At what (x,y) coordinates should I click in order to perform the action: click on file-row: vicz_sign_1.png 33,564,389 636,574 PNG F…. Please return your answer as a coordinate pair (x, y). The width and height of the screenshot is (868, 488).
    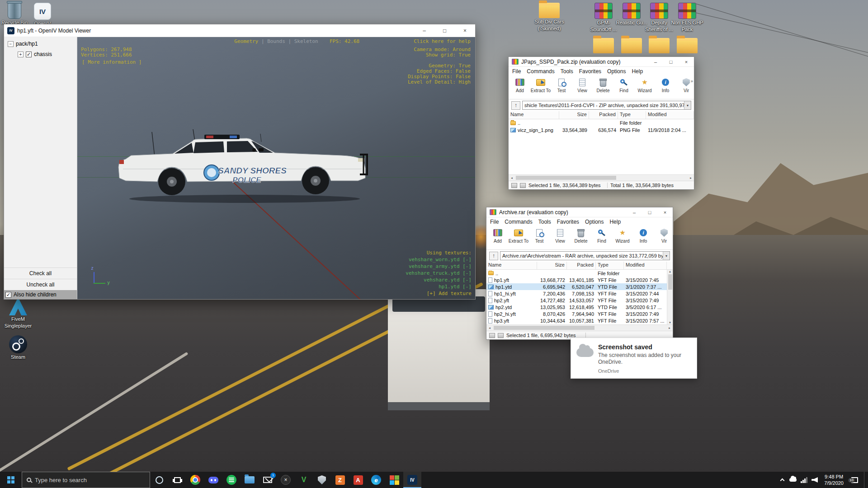
    Looking at the image, I should click on (601, 130).